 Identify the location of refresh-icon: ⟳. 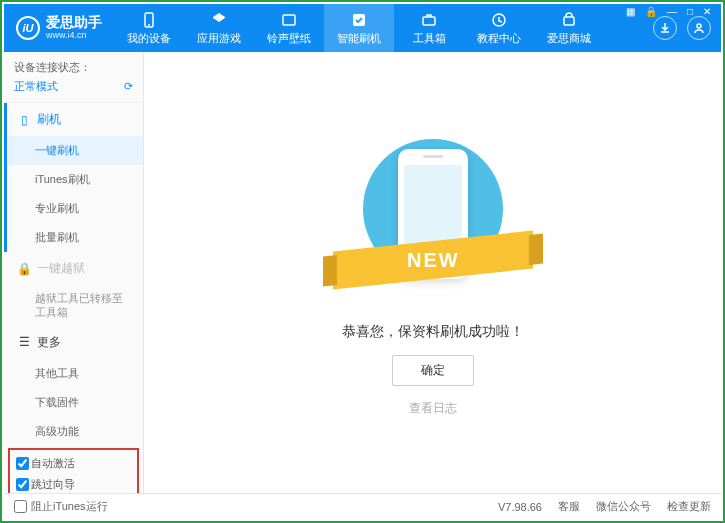
(128, 86).